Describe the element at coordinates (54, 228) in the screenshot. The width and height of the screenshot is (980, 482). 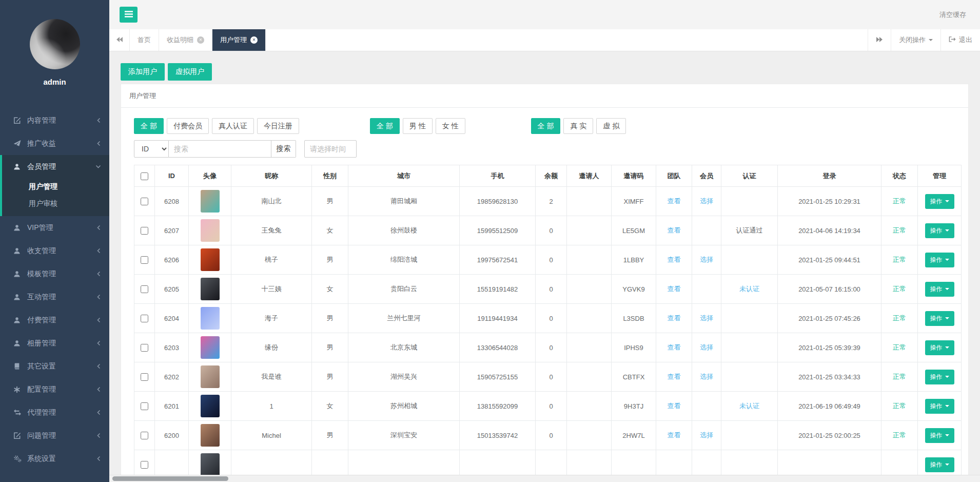
I see `sidebar-item: VIP管理` at that location.